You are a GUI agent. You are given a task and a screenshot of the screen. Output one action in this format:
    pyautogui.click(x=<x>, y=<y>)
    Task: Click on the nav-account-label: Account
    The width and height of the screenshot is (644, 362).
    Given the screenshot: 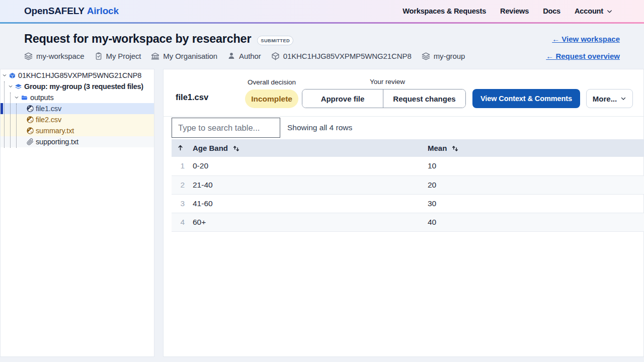 What is the action you would take?
    pyautogui.click(x=589, y=11)
    